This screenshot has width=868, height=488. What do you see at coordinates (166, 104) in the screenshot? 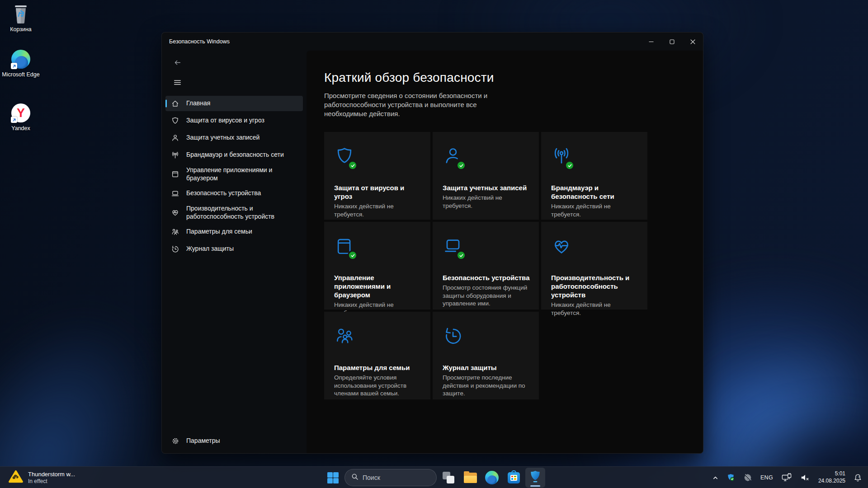
I see `selection-indicator` at bounding box center [166, 104].